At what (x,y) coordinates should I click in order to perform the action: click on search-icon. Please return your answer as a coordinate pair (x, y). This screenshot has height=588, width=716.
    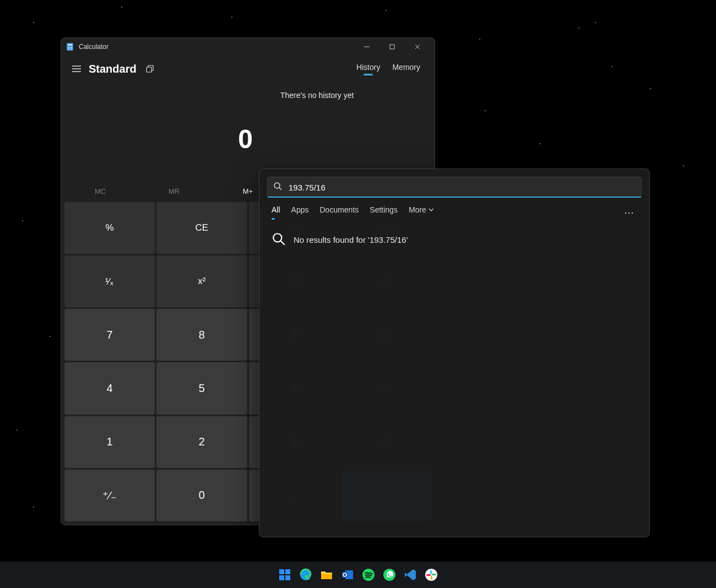
    Looking at the image, I should click on (278, 187).